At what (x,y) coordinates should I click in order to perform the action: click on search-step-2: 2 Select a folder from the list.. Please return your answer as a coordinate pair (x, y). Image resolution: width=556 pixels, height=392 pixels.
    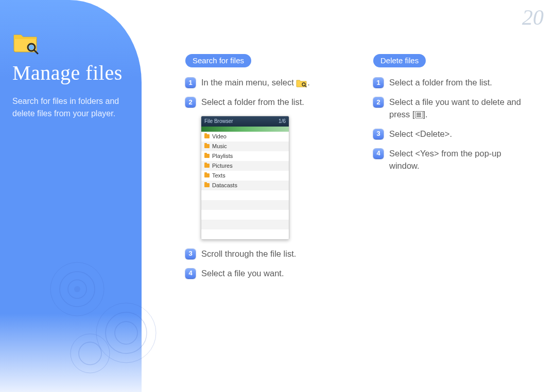
    Looking at the image, I should click on (265, 102).